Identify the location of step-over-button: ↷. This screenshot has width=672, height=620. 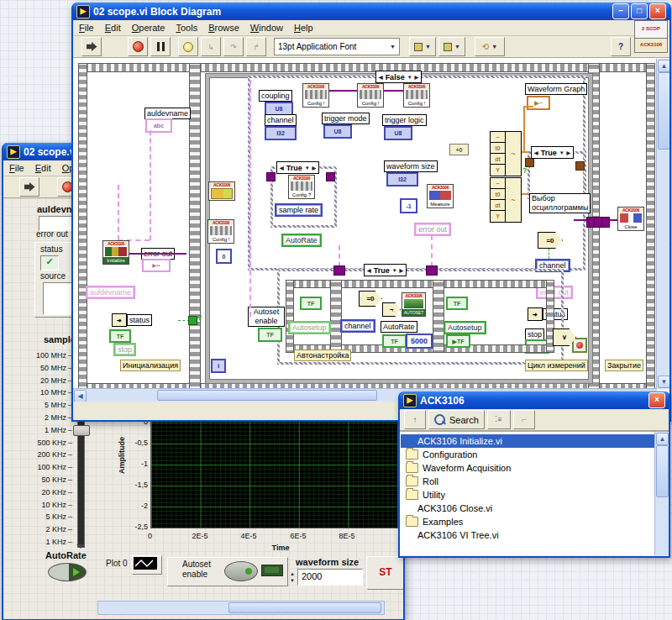
(234, 47).